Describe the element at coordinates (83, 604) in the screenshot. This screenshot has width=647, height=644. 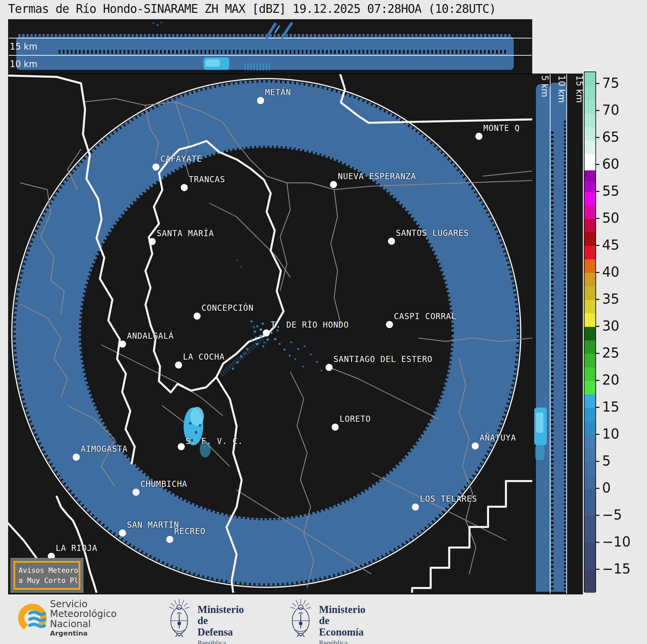
I see `smn-line: Servicio` at that location.